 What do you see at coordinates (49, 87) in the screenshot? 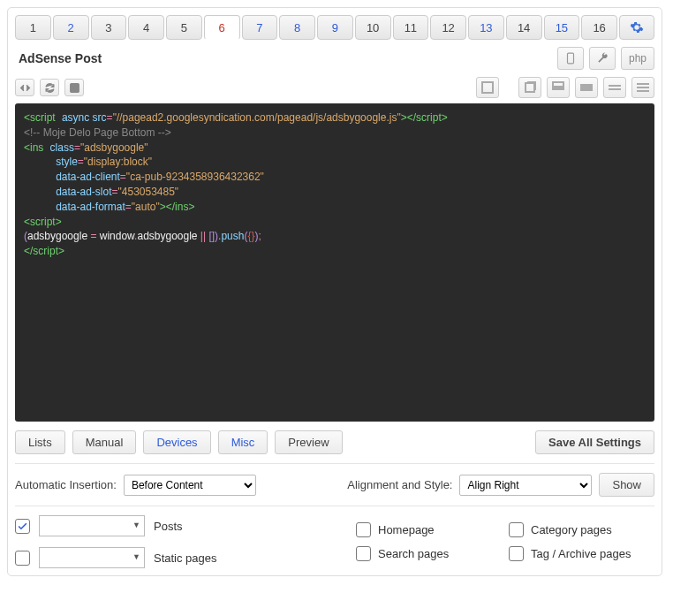
I see `refresh-icon` at bounding box center [49, 87].